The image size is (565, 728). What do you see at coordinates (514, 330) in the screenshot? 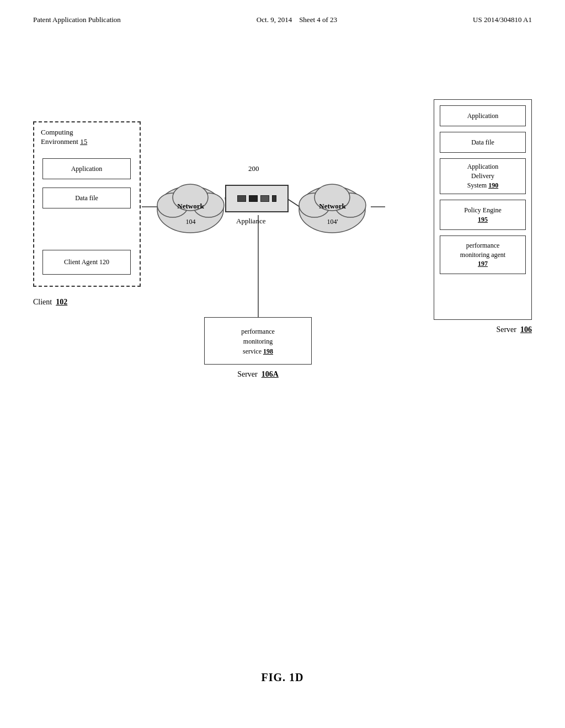
I see `server-right-label: Server 106` at bounding box center [514, 330].